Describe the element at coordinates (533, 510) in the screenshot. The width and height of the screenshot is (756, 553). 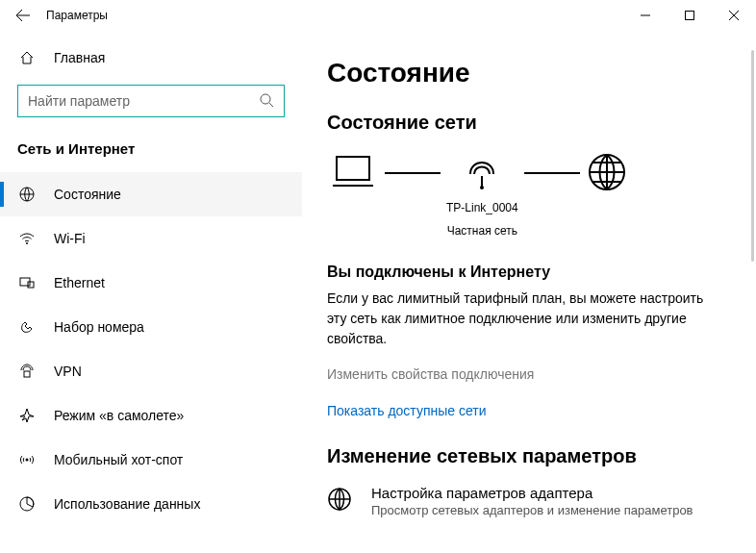
I see `adapter-sub: Просмотр сетевых адаптеров и изменение п…` at that location.